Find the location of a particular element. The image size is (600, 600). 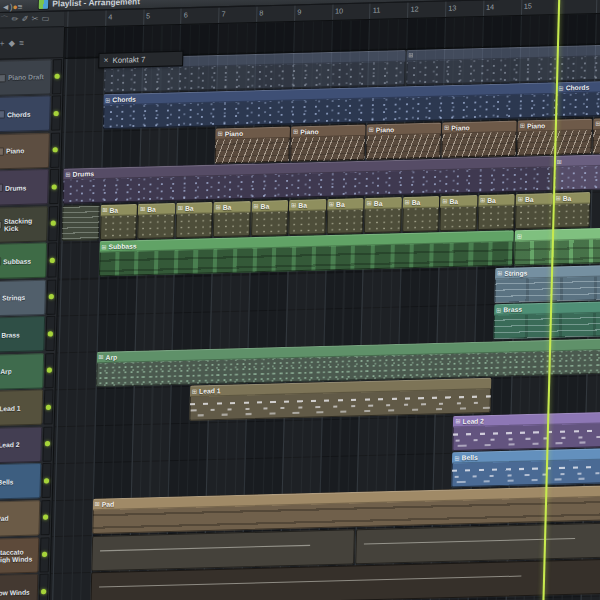

track-name-button: Piano is located at coordinates (25, 150).